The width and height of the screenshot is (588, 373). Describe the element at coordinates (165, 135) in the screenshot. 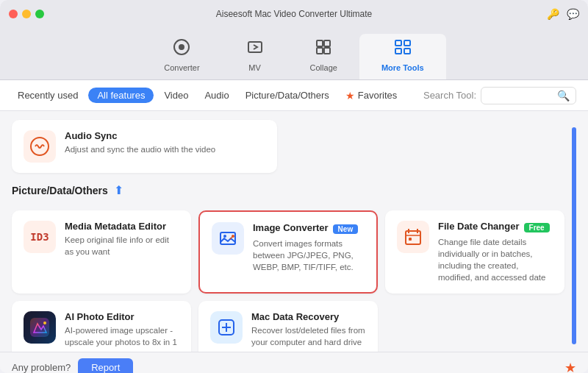

I see `audio-sync-title: Audio Sync` at that location.